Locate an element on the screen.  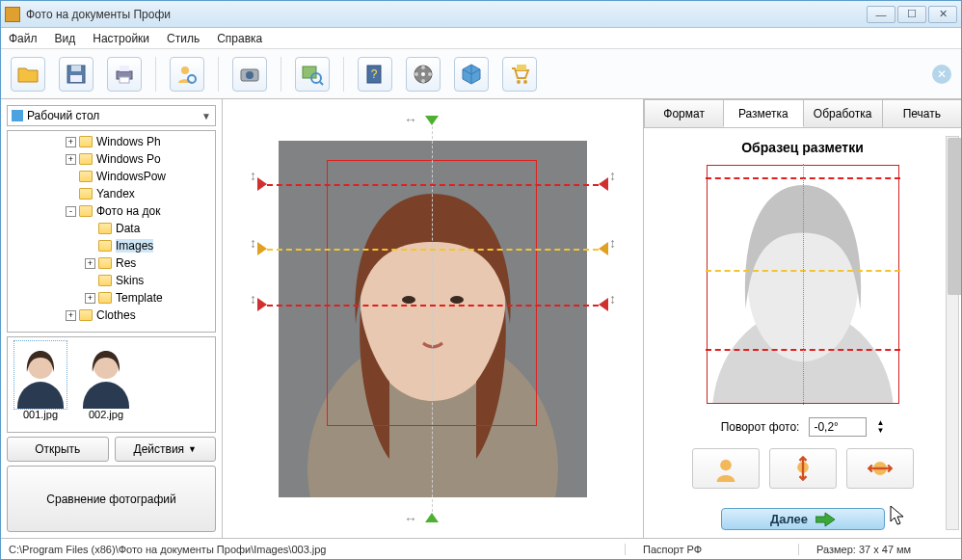
auto-face-button is located at coordinates (726, 468).